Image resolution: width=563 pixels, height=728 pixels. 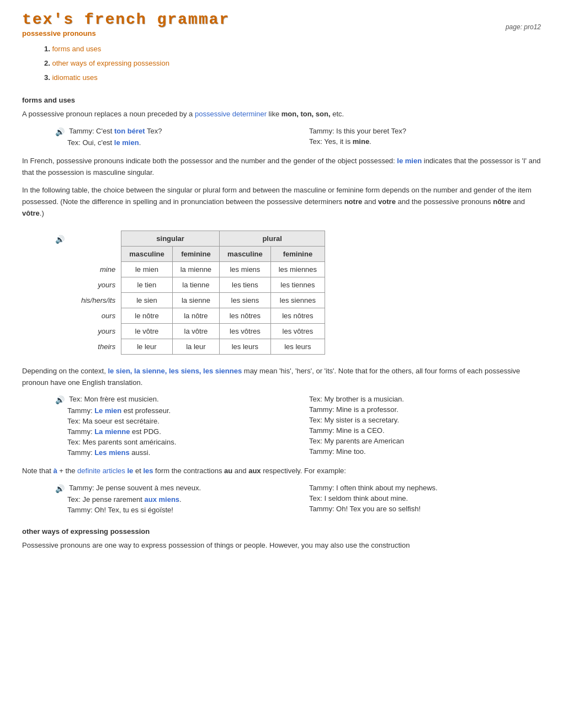 What do you see at coordinates (365, 508) in the screenshot?
I see `example3-en-line3: Tammy: Oh! Tex you are so selfish!` at bounding box center [365, 508].